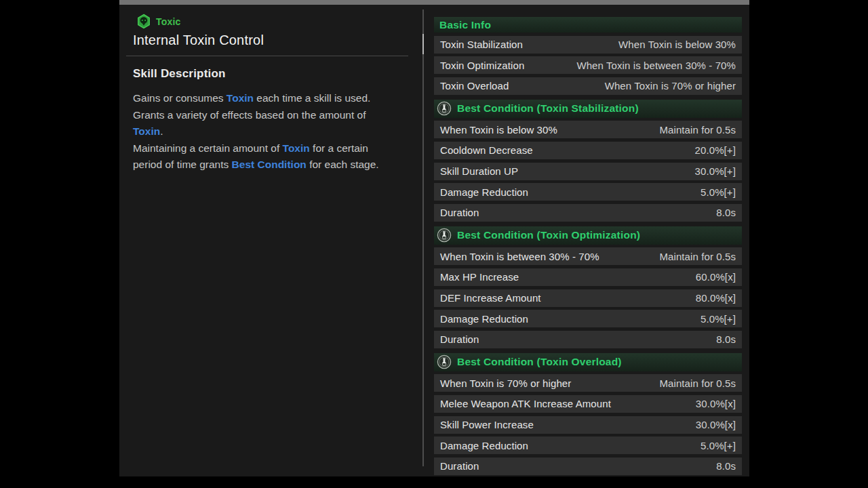 This screenshot has width=868, height=488. Describe the element at coordinates (716, 277) in the screenshot. I see `stat-value: 60.0%[x]` at that location.